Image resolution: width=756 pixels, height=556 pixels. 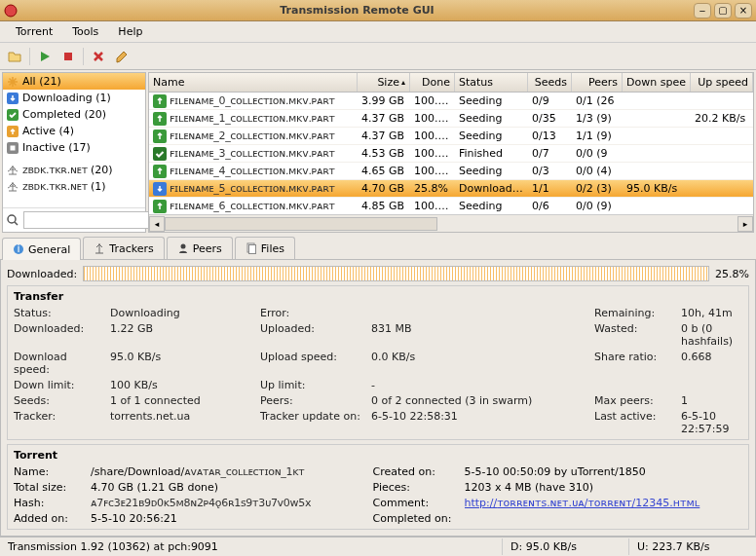 What do you see at coordinates (74, 115) in the screenshot?
I see `filter-item: Completed (20)` at bounding box center [74, 115].